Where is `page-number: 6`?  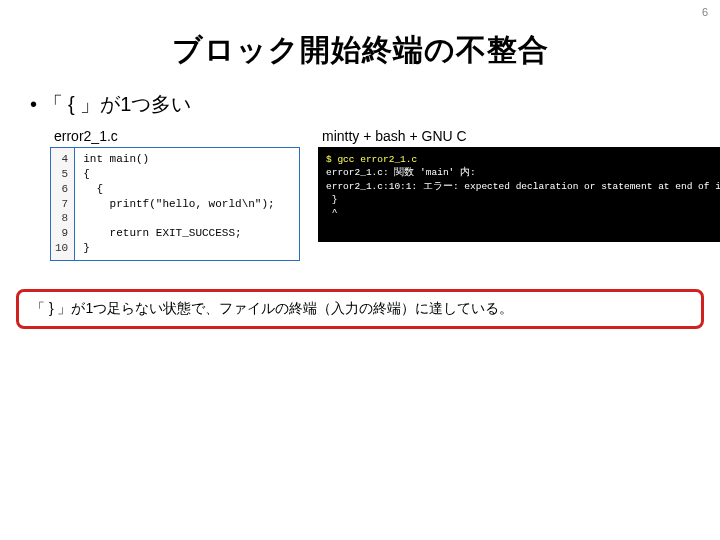
page-number: 6 is located at coordinates (705, 12).